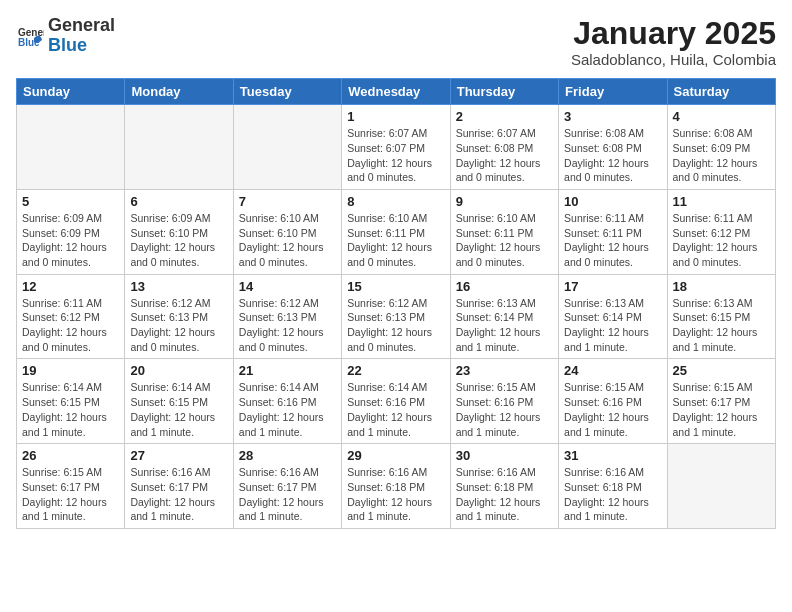 The width and height of the screenshot is (792, 612). What do you see at coordinates (288, 202) in the screenshot?
I see `day-number: 7` at bounding box center [288, 202].